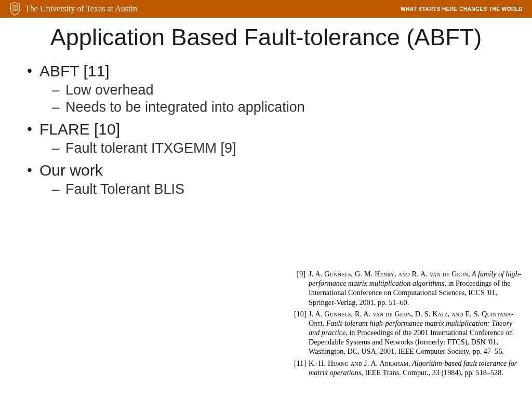  What do you see at coordinates (290, 90) in the screenshot?
I see `sub-bullet: Low overhead` at bounding box center [290, 90].